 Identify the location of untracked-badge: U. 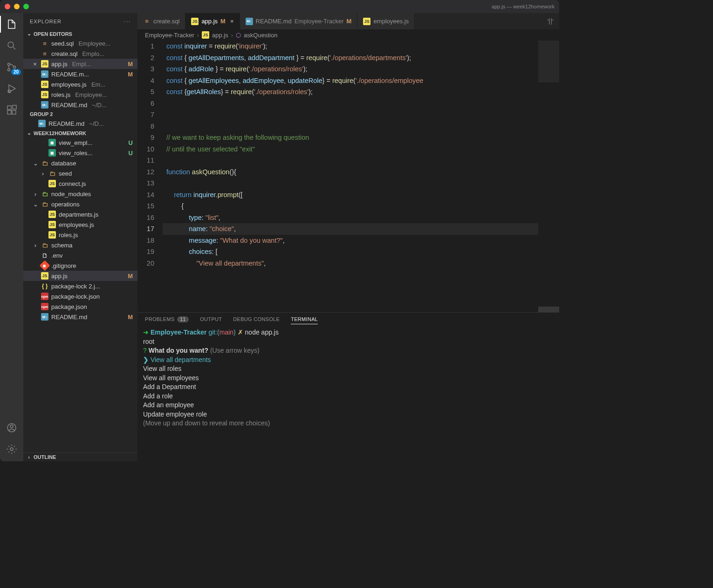
(130, 143).